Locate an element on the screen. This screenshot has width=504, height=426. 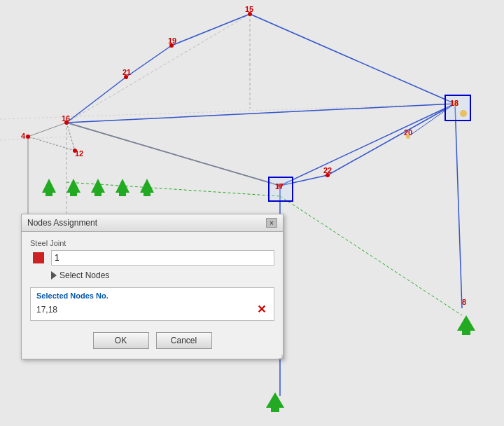
node-label-8: 8 is located at coordinates (464, 302).